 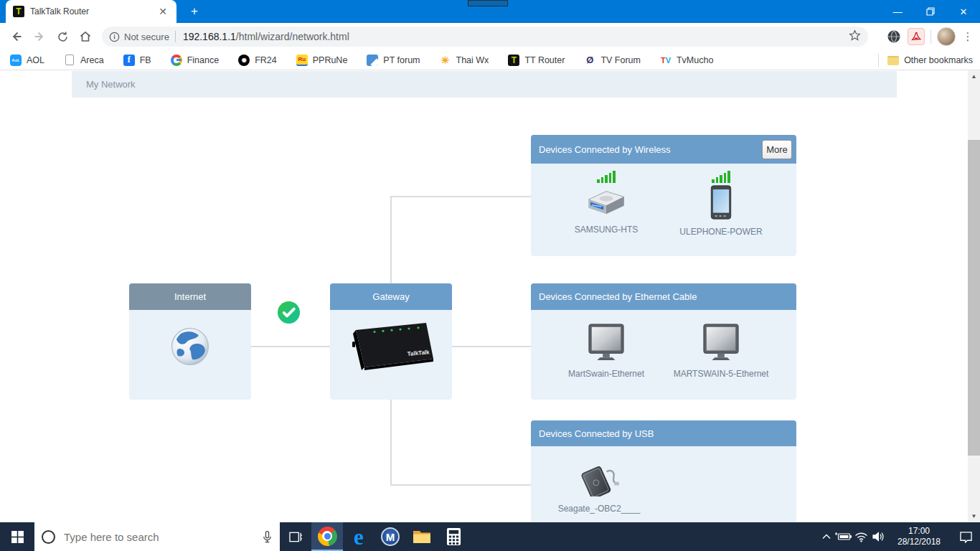 I want to click on url-path: /html/wizard/network.html, so click(x=293, y=37).